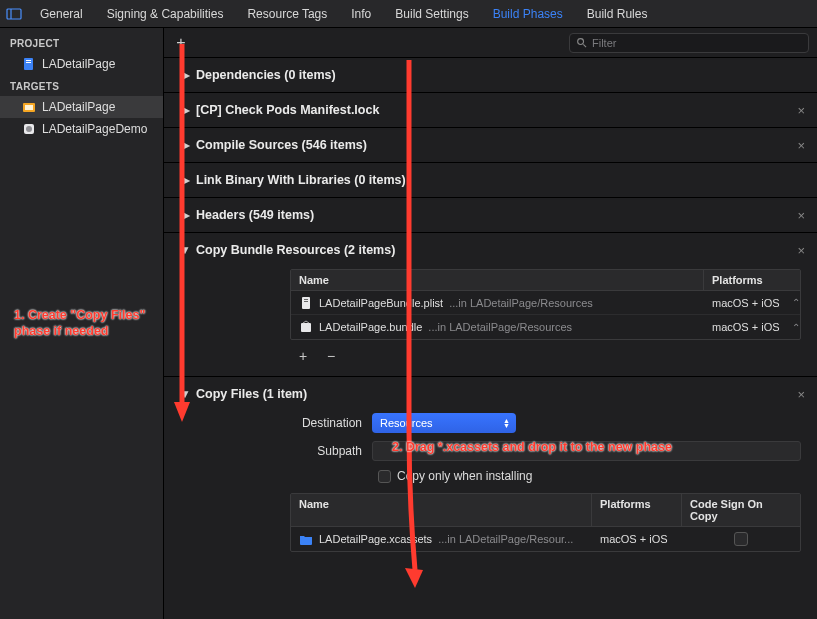 The image size is (817, 619). Describe the element at coordinates (490, 110) in the screenshot. I see `phase-pods: ▶ [CP] Check Pods Manifest.lock ×` at that location.